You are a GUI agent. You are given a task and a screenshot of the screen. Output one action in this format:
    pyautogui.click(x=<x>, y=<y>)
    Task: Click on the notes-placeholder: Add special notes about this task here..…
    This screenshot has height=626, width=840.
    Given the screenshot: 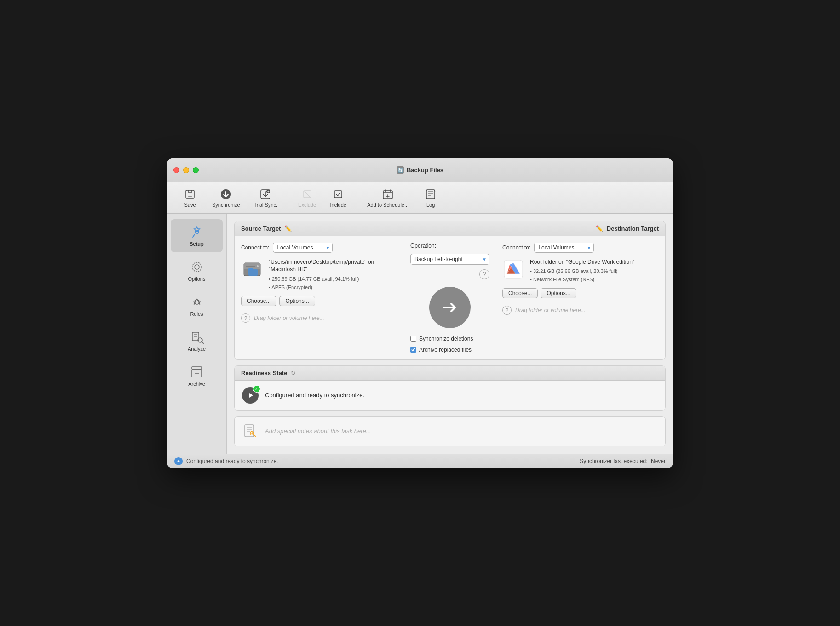 What is the action you would take?
    pyautogui.click(x=318, y=431)
    